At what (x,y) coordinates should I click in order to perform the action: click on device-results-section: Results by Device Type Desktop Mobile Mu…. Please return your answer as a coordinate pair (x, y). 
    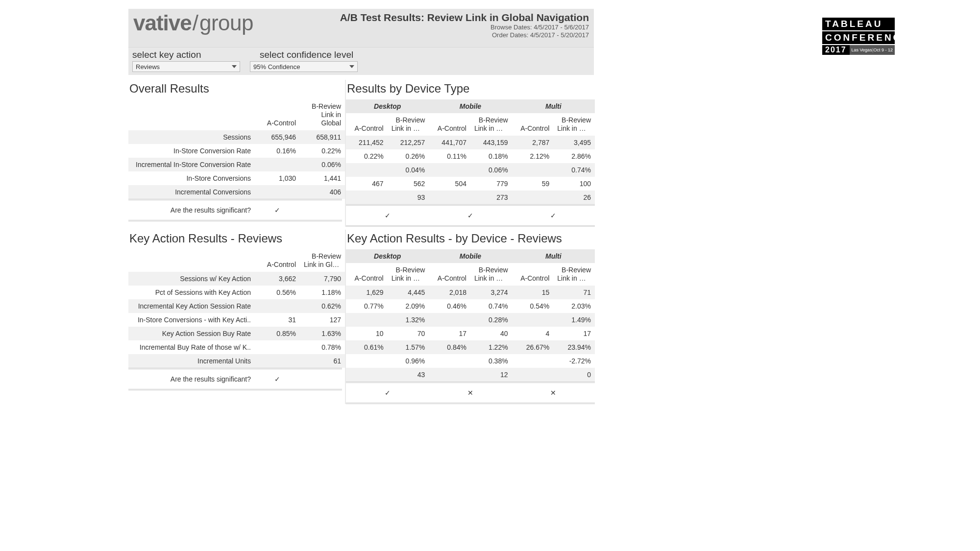
    Looking at the image, I should click on (470, 153).